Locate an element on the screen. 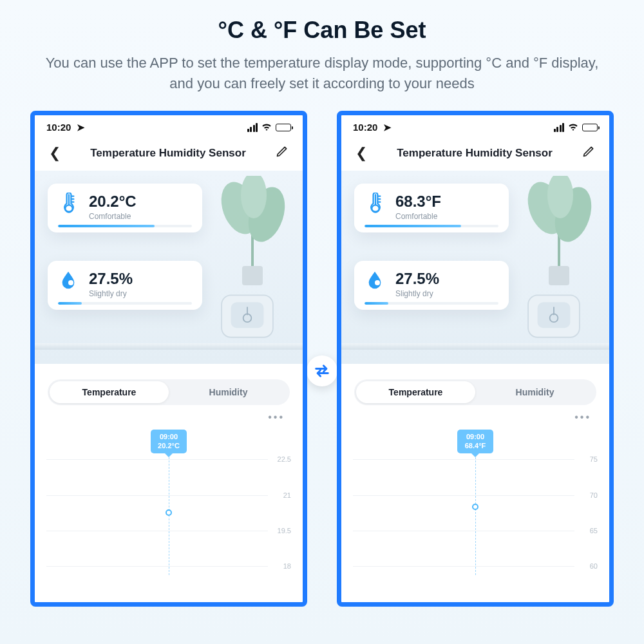  tooltip-value: 68.4°F is located at coordinates (475, 446).